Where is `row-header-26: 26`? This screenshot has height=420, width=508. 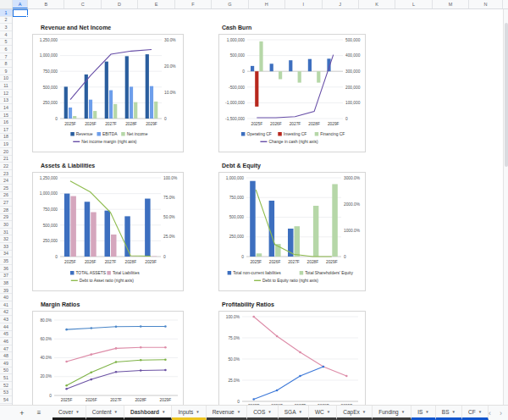 row-header-26: 26 is located at coordinates (6, 196).